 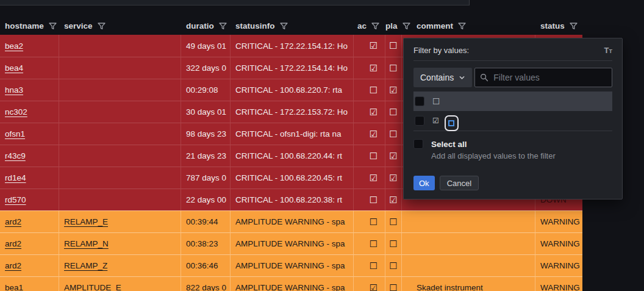 I want to click on column-label: service, so click(x=78, y=26).